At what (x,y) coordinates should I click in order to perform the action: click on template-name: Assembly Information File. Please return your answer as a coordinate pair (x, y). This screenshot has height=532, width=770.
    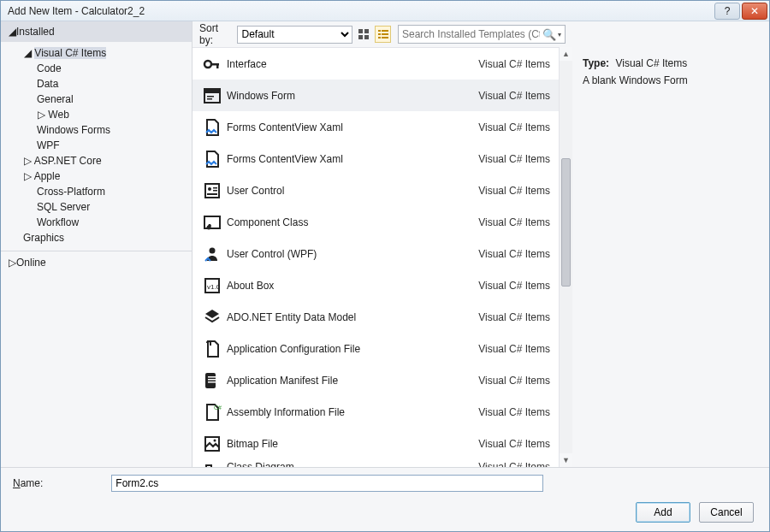
    Looking at the image, I should click on (346, 412).